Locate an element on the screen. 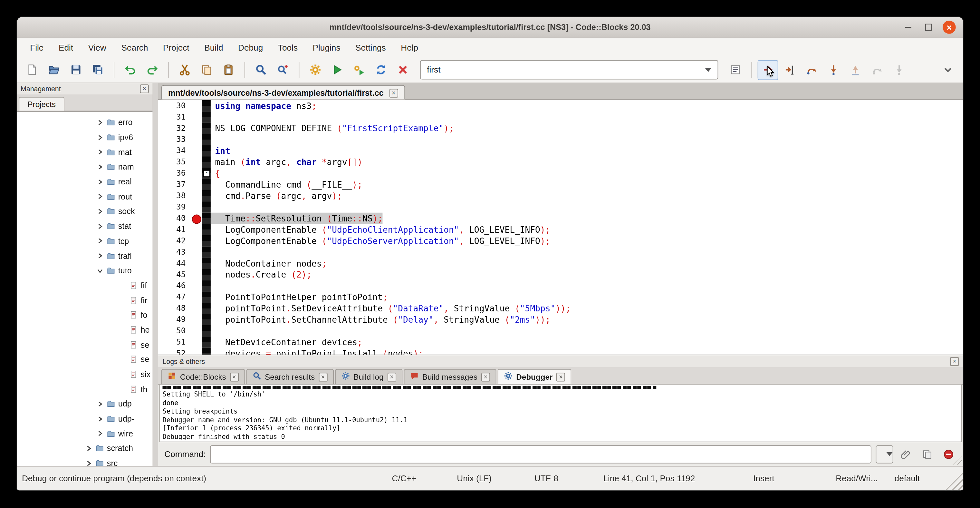 The image size is (980, 508). line-number: 50 is located at coordinates (174, 331).